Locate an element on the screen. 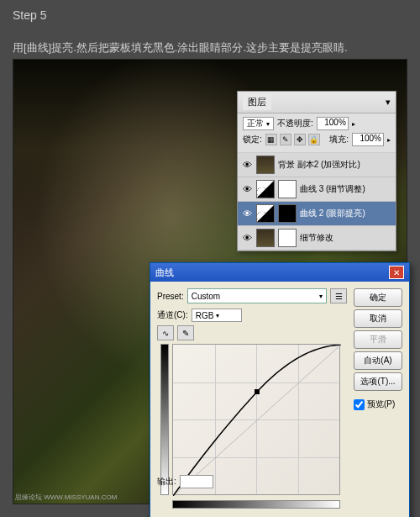 The image size is (420, 517). cancel-button: 取消 is located at coordinates (378, 319).